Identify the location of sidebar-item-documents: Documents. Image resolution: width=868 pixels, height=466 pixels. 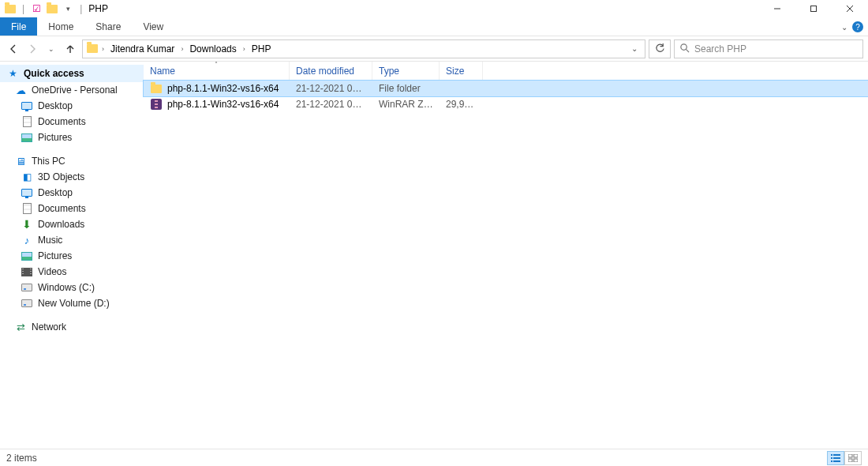
(72, 122).